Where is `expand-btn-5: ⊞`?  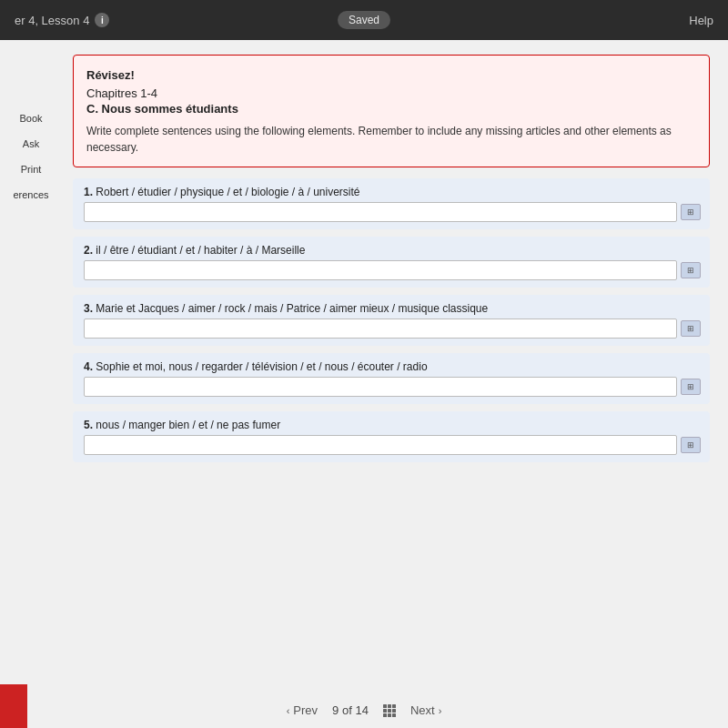 expand-btn-5: ⊞ is located at coordinates (691, 445).